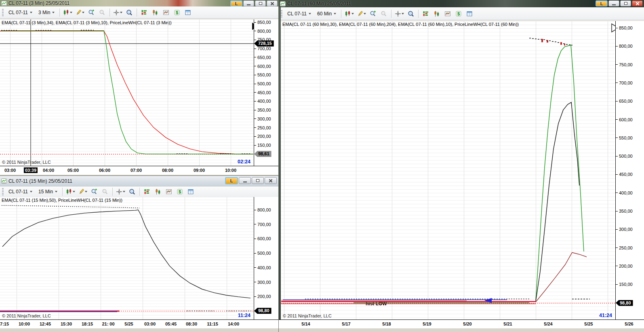  What do you see at coordinates (266, 258) in the screenshot?
I see `price-axis: 800,00700,00600,00500,00400,00300,00200,…` at bounding box center [266, 258].